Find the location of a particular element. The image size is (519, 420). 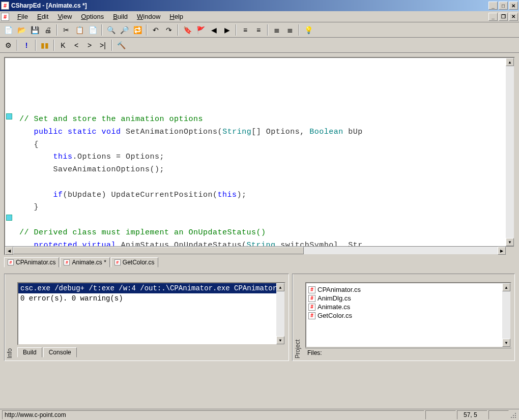

outdent-icon: ≡ is located at coordinates (245, 30).